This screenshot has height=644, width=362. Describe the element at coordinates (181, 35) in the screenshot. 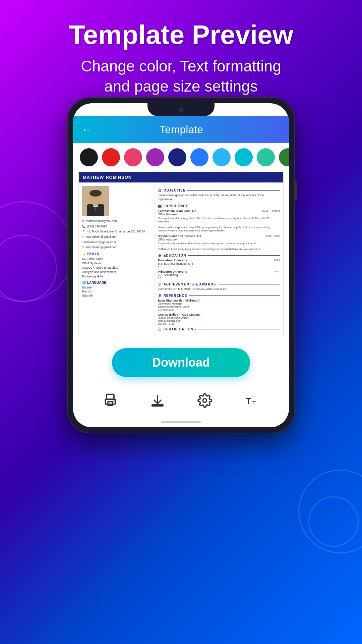

I see `main-title: Template Preview` at that location.